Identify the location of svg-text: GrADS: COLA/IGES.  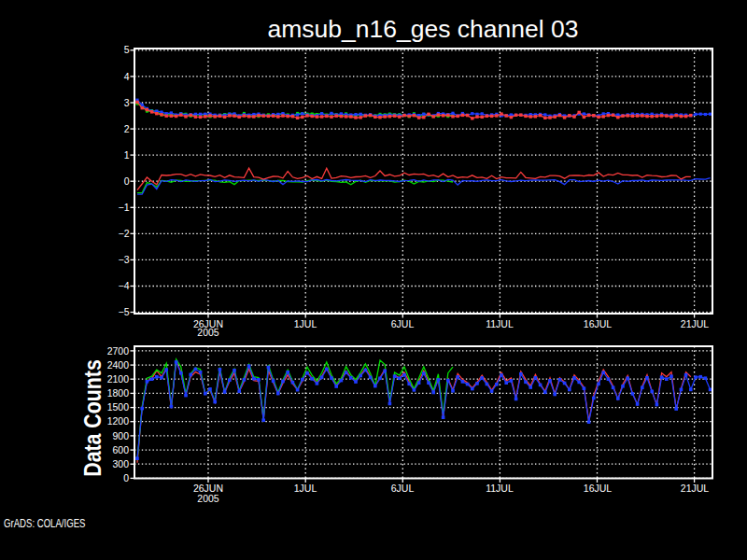
(45, 523).